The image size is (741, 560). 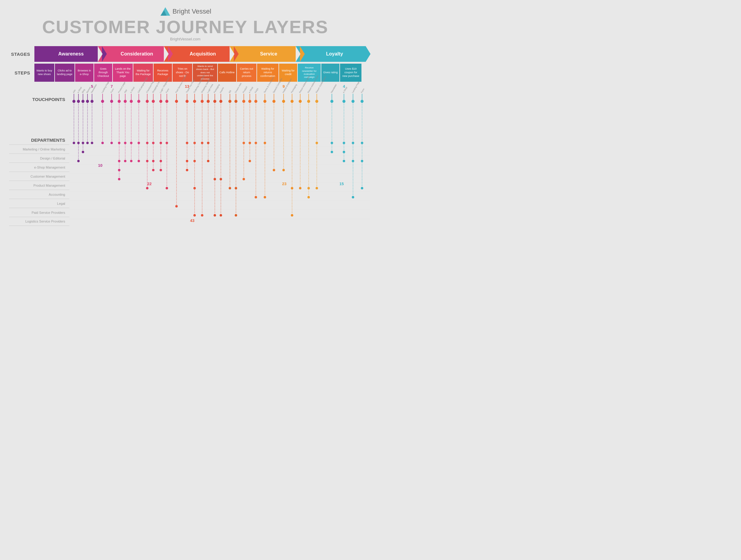 I want to click on svg-text: Bill, so click(x=230, y=92).